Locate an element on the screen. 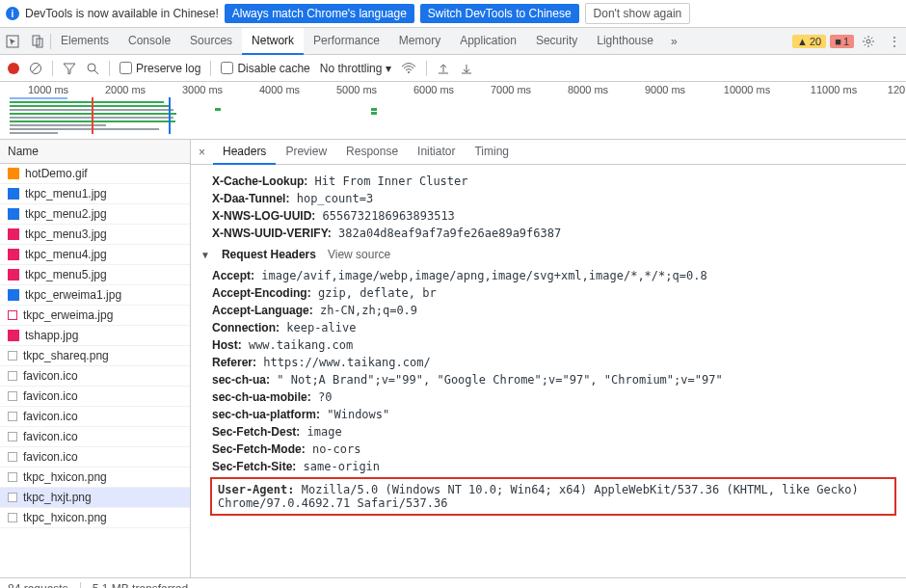 This screenshot has height=588, width=906. view-source-link: View source is located at coordinates (359, 254).